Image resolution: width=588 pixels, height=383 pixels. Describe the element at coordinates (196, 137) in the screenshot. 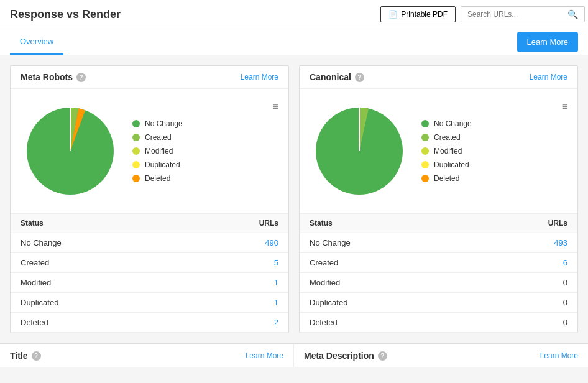

I see `legend-item-created: Created` at that location.